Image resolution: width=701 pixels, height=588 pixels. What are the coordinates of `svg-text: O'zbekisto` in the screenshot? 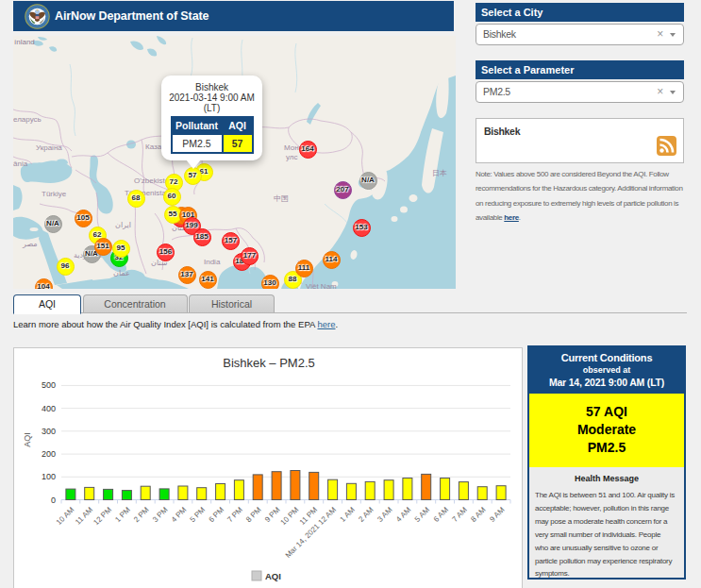 It's located at (152, 181).